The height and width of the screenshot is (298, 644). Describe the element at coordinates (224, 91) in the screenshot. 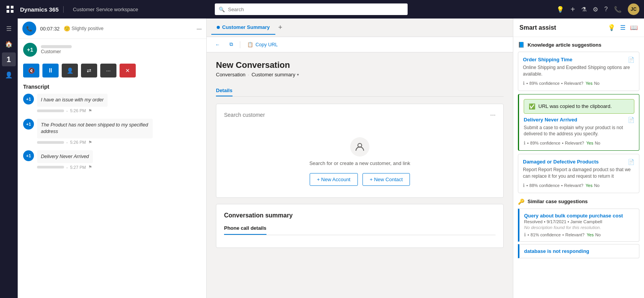

I see `detail-tab-details: Details` at that location.